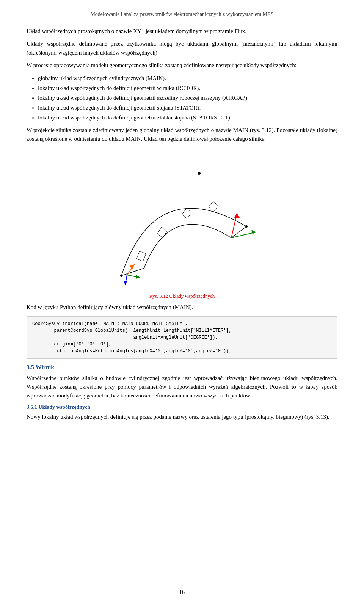 This screenshot has height=603, width=364. Describe the element at coordinates (182, 135) in the screenshot. I see `paragraph-4: W projekcie silnika zostanie zdefiniowan…` at that location.